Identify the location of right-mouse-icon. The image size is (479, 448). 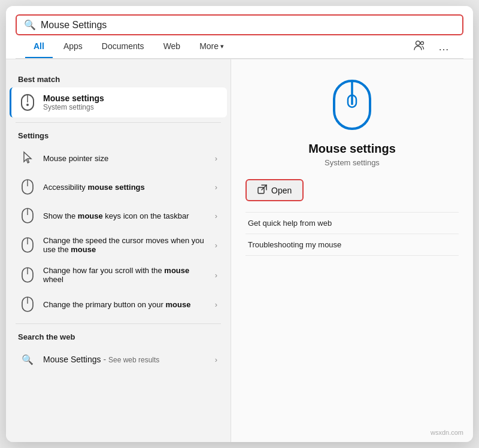
(352, 106).